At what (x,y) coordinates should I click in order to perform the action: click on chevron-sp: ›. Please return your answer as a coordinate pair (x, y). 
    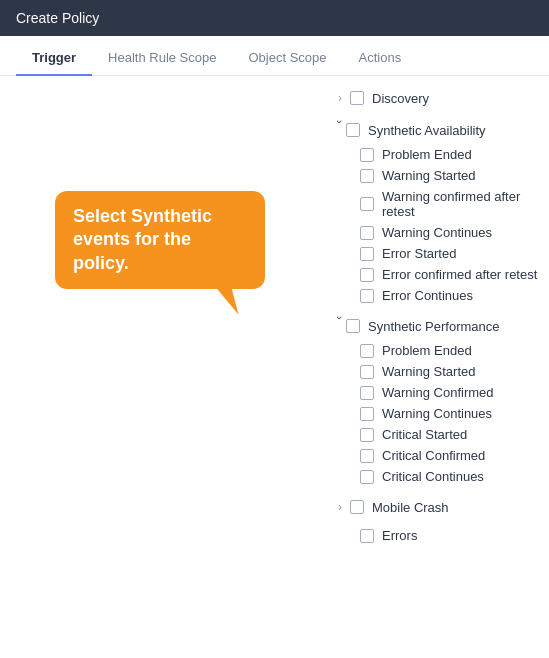
    Looking at the image, I should click on (336, 326).